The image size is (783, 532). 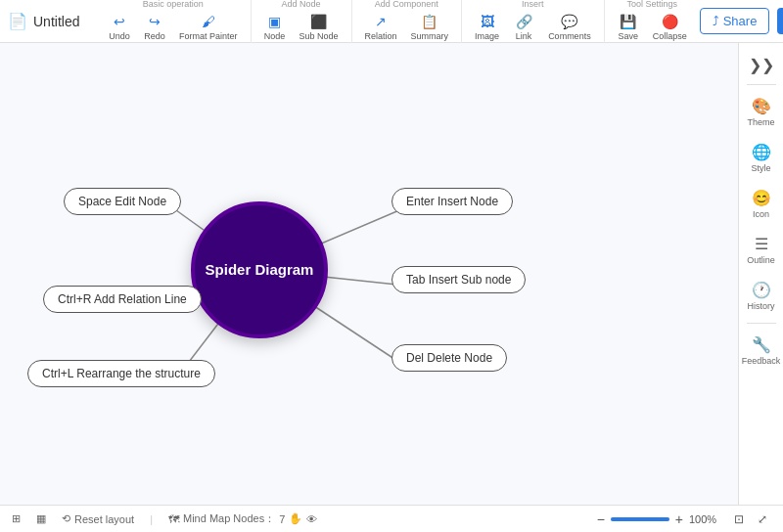 I want to click on collapse-label: Collapse, so click(x=669, y=36).